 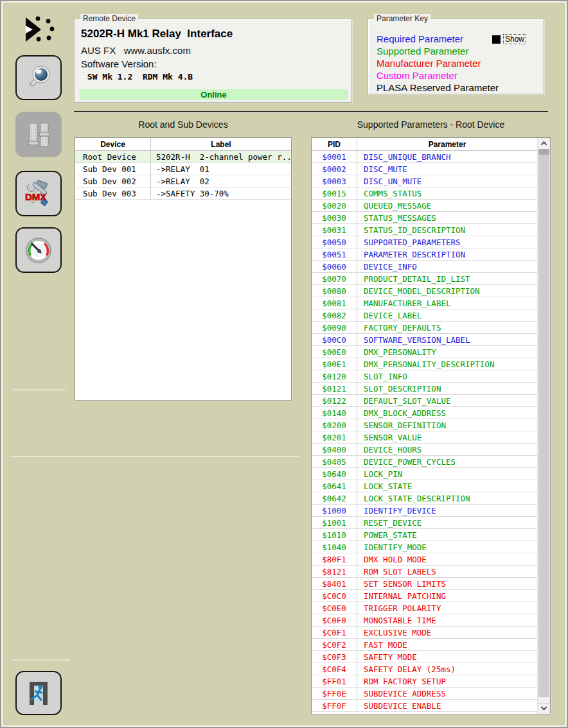 What do you see at coordinates (183, 181) in the screenshot?
I see `device-row: Sub Dev 002->RELAY 02` at bounding box center [183, 181].